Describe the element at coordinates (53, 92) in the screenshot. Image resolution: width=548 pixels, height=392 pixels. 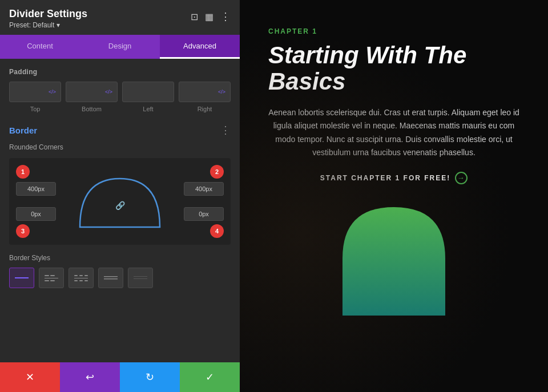
I see `link-icon-top: </>` at that location.